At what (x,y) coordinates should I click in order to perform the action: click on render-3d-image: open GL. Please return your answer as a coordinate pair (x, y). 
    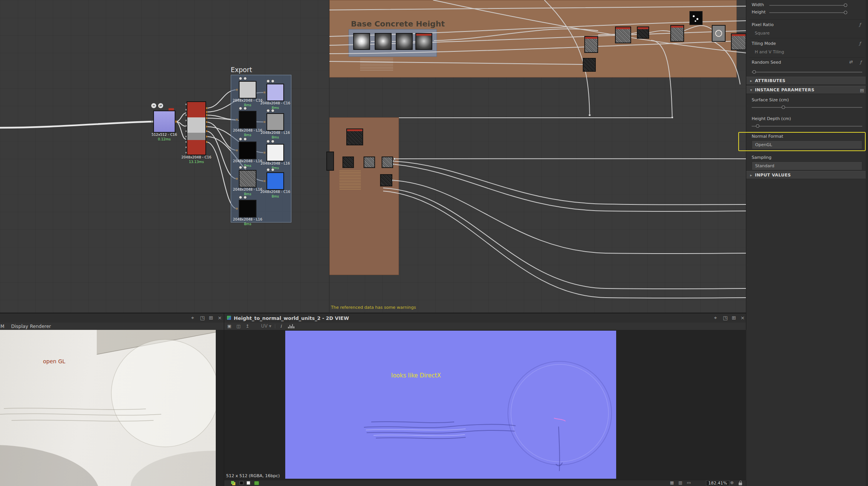
    Looking at the image, I should click on (108, 408).